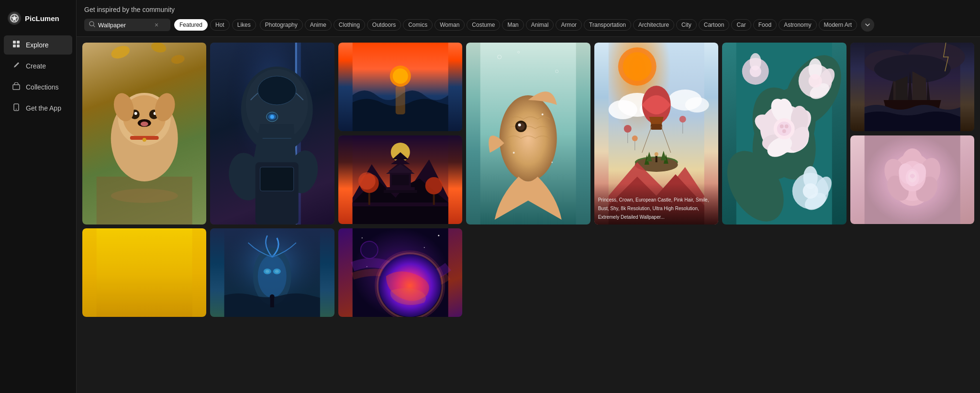  What do you see at coordinates (281, 25) in the screenshot?
I see `tag-photography: Photography` at bounding box center [281, 25].